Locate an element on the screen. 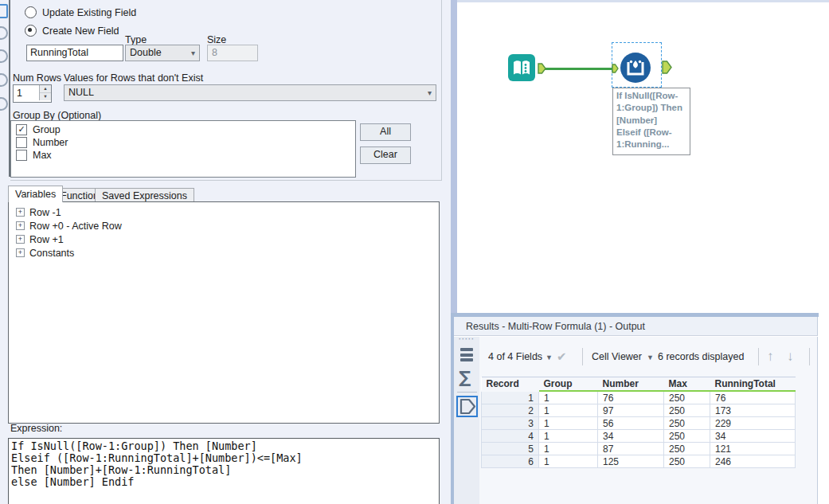  results-table: RecordGroupNumberMaxRunningTotal 1176250… is located at coordinates (639, 422).